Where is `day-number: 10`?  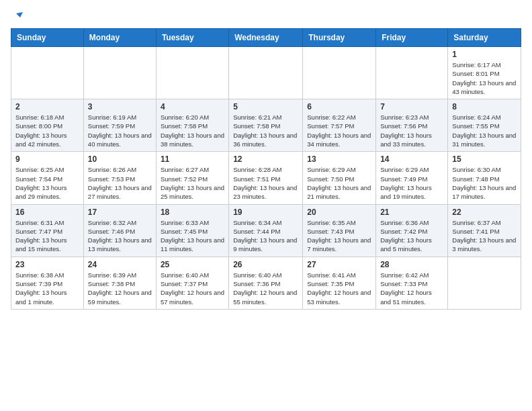 day-number: 10 is located at coordinates (120, 159).